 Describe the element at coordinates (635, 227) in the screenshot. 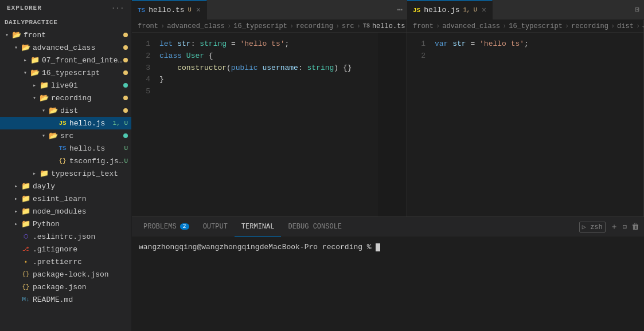

I see `close-terminal-icon: 🗑` at that location.